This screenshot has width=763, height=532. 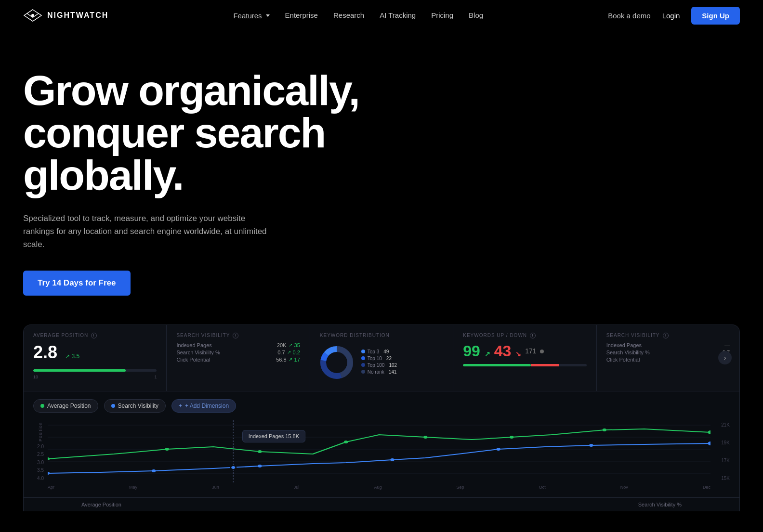 What do you see at coordinates (671, 15) in the screenshot?
I see `login-link: Login` at bounding box center [671, 15].